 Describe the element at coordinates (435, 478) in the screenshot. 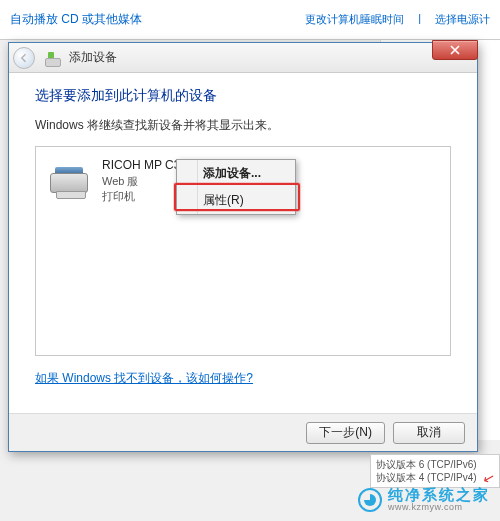

I see `snippet-line2: 协议版本 4 (TCP/IPv4)` at that location.